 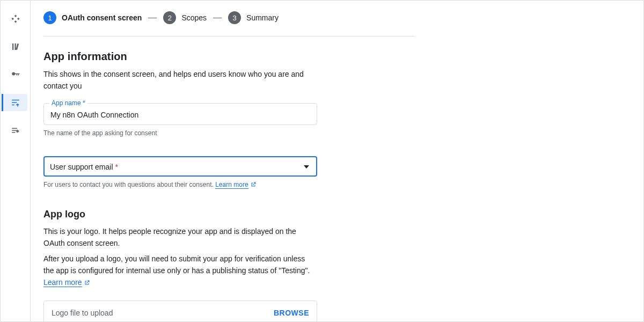 I want to click on nav-settings-icon, so click(x=14, y=130).